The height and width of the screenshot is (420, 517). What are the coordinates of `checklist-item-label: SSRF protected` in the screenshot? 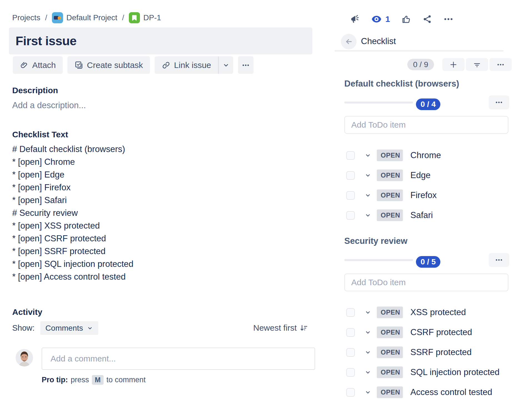 It's located at (441, 352).